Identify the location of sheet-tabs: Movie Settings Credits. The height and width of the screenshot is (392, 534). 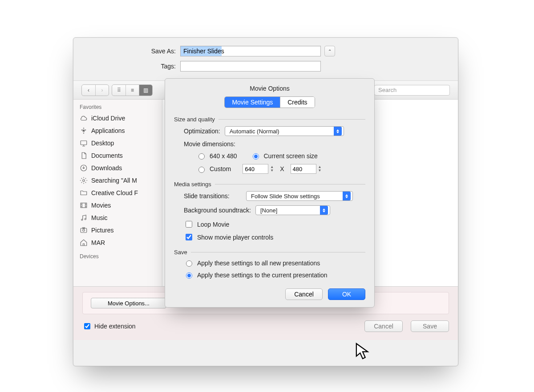
(270, 102).